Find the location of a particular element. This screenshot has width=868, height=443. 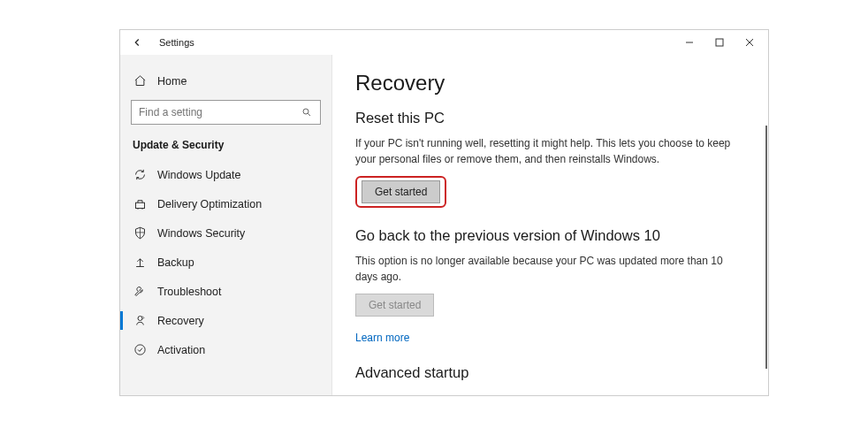

maximize-button is located at coordinates (720, 42).